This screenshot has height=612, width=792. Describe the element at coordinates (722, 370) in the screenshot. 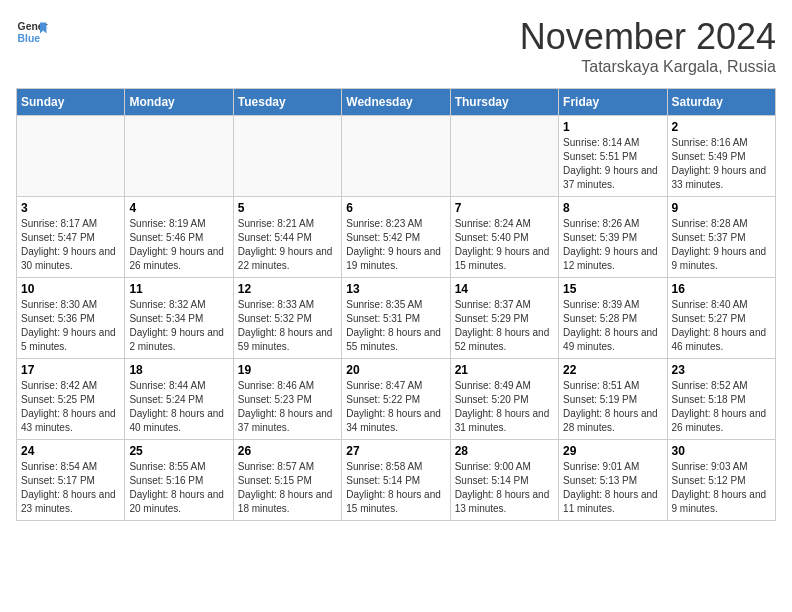

I see `day-number: 23` at that location.